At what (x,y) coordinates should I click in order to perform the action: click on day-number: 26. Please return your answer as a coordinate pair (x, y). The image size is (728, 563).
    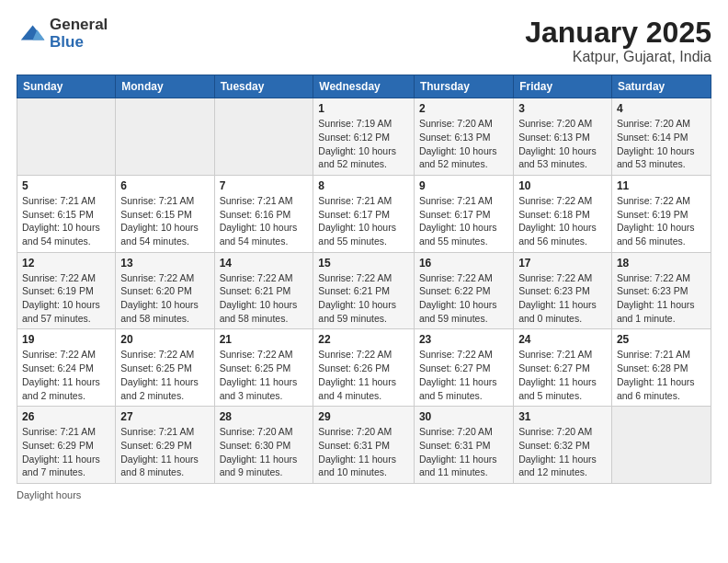
    Looking at the image, I should click on (66, 417).